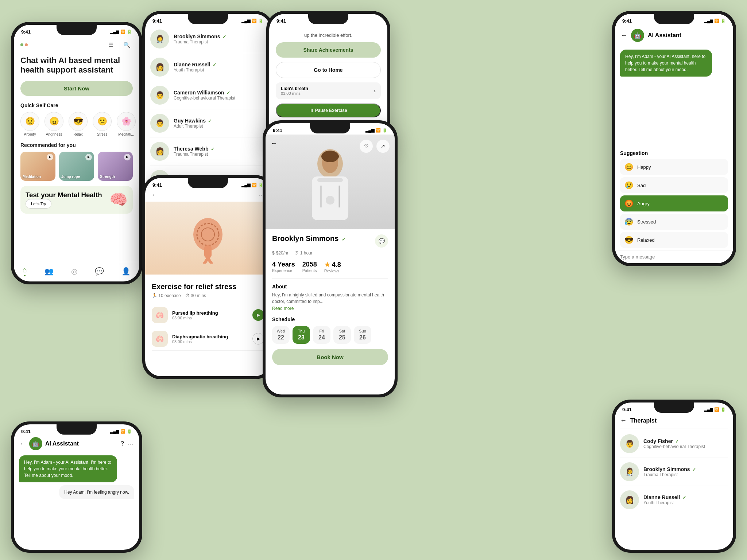 The height and width of the screenshot is (560, 747). I want to click on back-button-6: ←, so click(624, 36).